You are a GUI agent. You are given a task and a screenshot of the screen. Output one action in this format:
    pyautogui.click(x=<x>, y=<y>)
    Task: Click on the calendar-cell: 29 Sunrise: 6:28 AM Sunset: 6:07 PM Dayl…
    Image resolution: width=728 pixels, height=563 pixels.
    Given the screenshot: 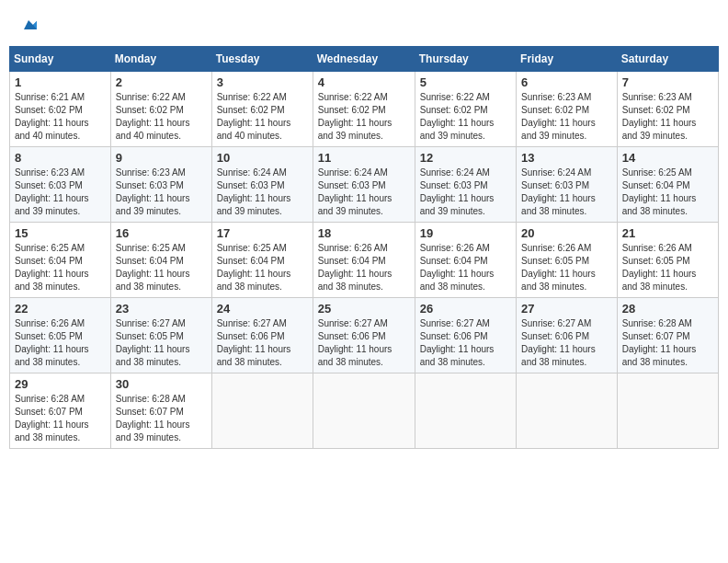 What is the action you would take?
    pyautogui.click(x=61, y=411)
    